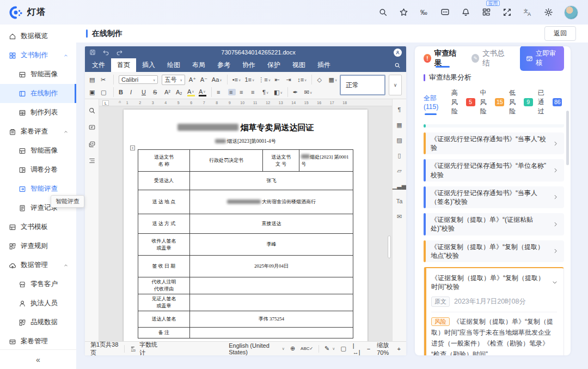 The width and height of the screenshot is (588, 369). I want to click on table-value-cell: 李峰, so click(271, 245).